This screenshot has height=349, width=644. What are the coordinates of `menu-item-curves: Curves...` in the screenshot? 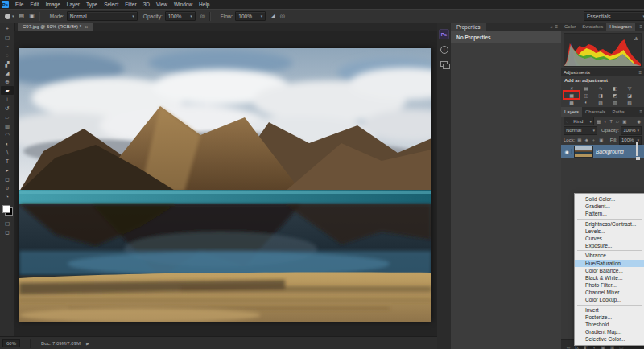 It's located at (609, 238).